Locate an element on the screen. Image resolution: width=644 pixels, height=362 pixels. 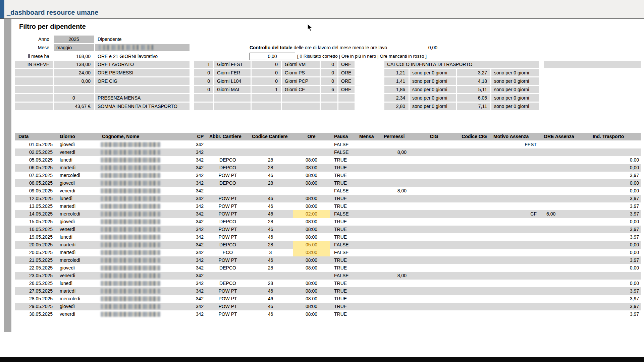
cell-ind: 3,97 is located at coordinates (612, 314).